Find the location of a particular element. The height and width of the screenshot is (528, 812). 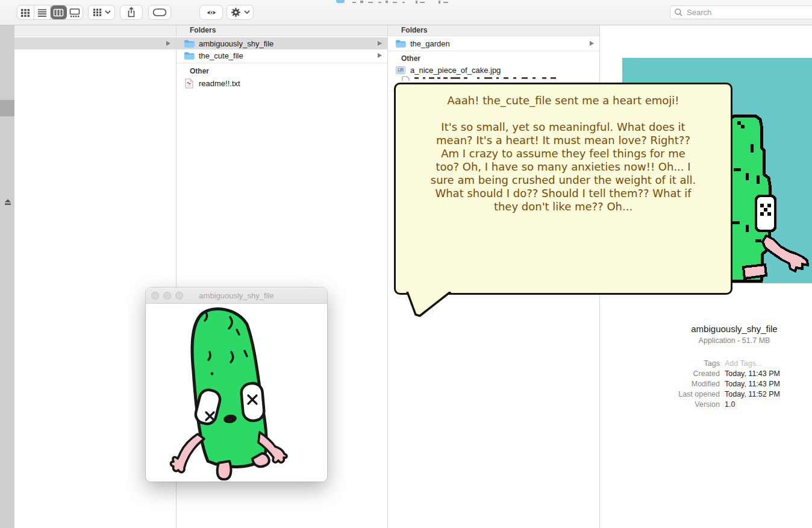

gear-icon is located at coordinates (236, 12).